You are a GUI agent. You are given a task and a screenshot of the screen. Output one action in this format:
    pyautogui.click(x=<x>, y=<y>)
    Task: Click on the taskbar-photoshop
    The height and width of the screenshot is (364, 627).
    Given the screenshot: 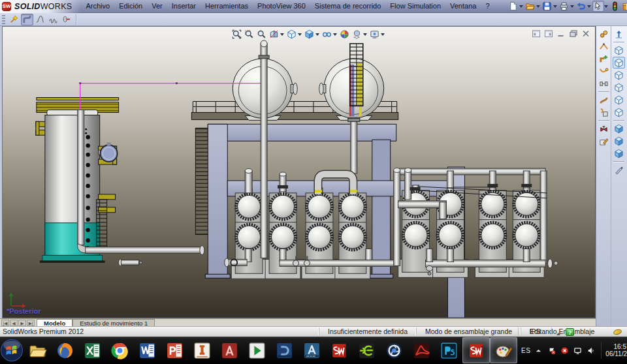 What is the action you would take?
    pyautogui.click(x=449, y=350)
    